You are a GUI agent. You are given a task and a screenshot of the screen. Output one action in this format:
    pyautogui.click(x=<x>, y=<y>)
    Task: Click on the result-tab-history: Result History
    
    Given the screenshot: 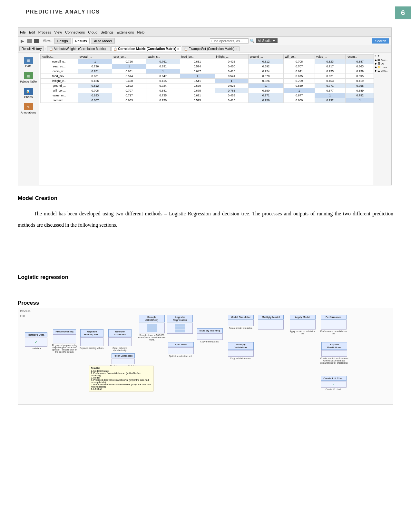 What is the action you would take?
    pyautogui.click(x=32, y=49)
    